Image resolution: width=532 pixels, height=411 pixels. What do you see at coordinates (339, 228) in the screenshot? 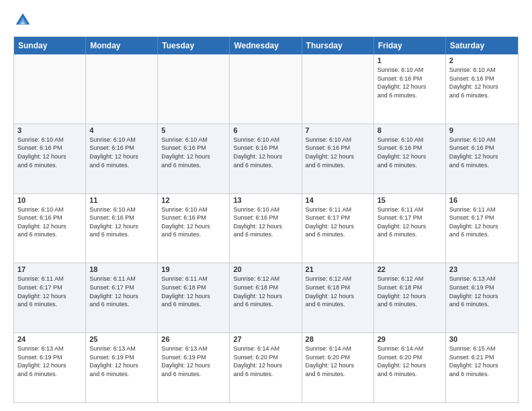
I see `day-cell-14: 14Sunrise: 6:11 AM Sunset: 6:17 PM Dayli…` at bounding box center [339, 228].